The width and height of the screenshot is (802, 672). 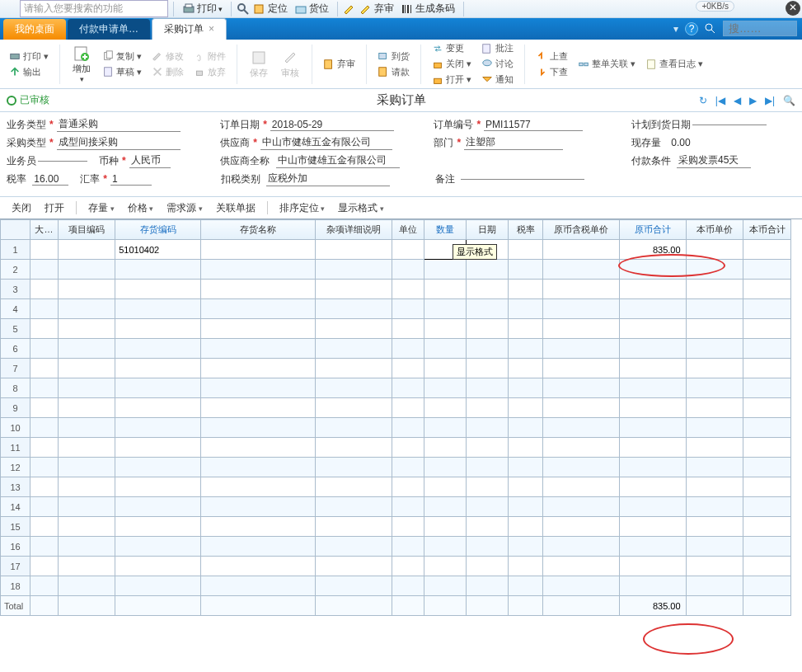 What do you see at coordinates (396, 547) in the screenshot?
I see `table-row: 16` at bounding box center [396, 547].